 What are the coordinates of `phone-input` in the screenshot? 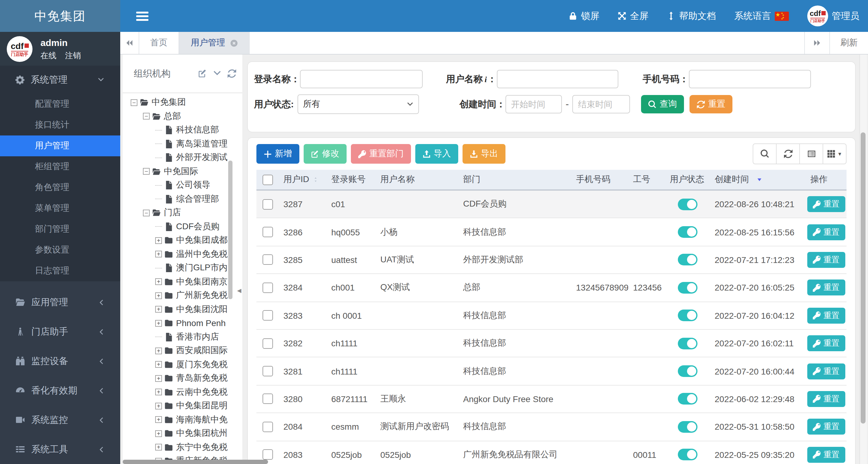 It's located at (750, 79).